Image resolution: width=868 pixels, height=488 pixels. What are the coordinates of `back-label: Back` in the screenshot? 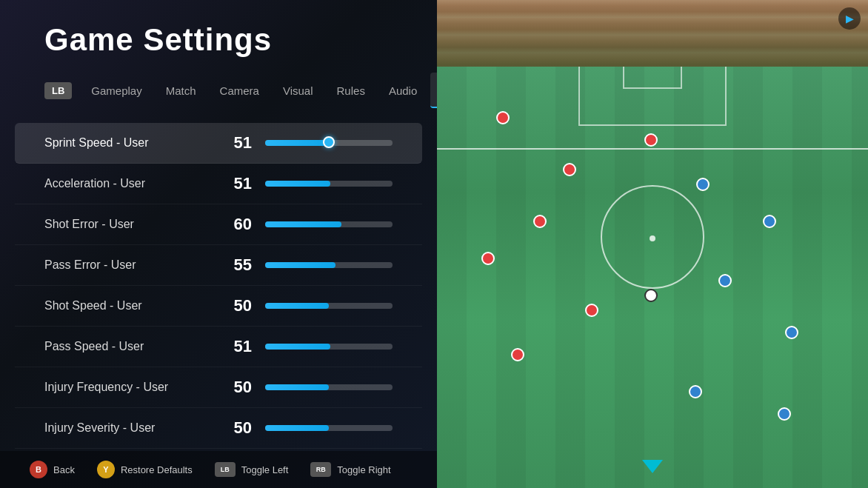 It's located at (64, 469).